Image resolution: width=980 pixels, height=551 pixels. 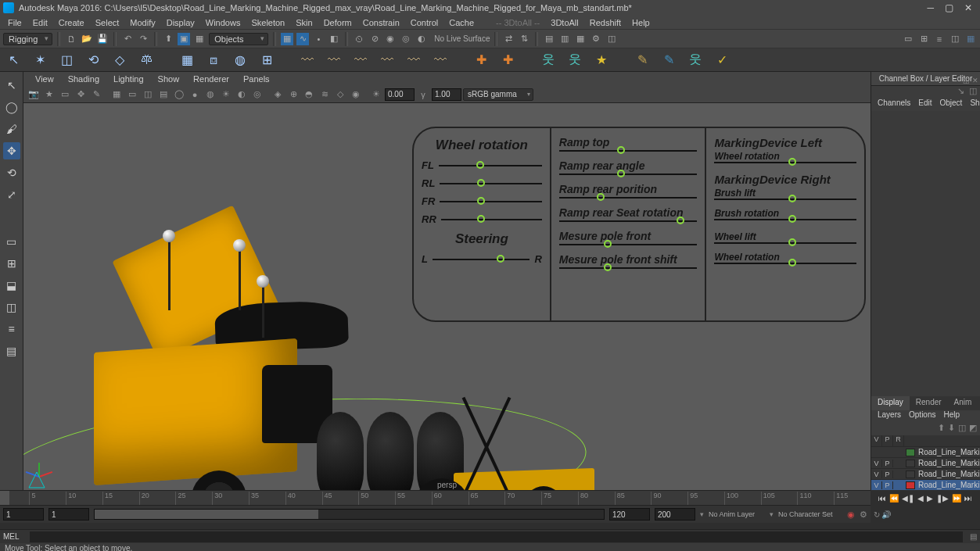 I want to click on shelf-check-icon: ✓, so click(x=722, y=60).